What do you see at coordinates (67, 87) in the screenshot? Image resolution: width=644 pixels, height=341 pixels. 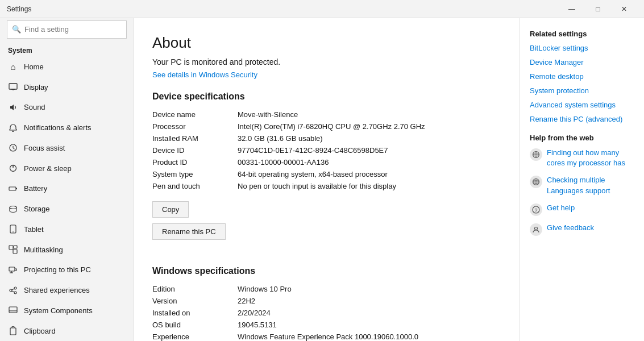 I see `sidebar-item-display: Display` at bounding box center [67, 87].